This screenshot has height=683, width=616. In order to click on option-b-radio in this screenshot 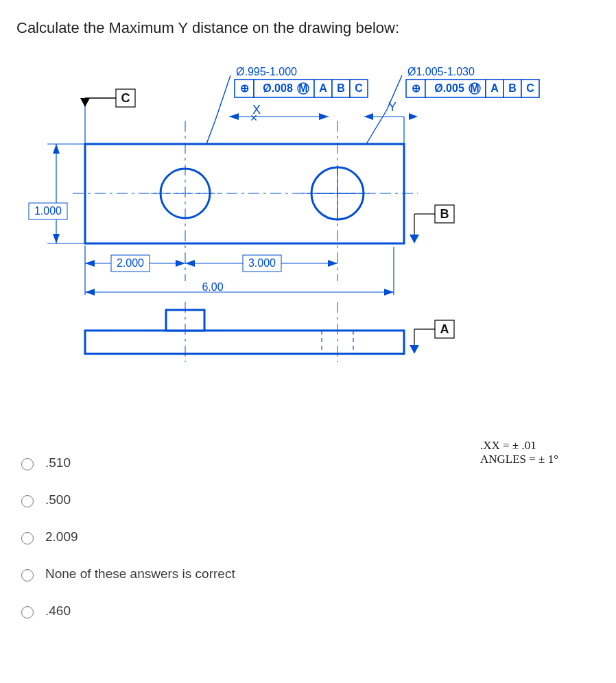, I will do `click(27, 501)`.